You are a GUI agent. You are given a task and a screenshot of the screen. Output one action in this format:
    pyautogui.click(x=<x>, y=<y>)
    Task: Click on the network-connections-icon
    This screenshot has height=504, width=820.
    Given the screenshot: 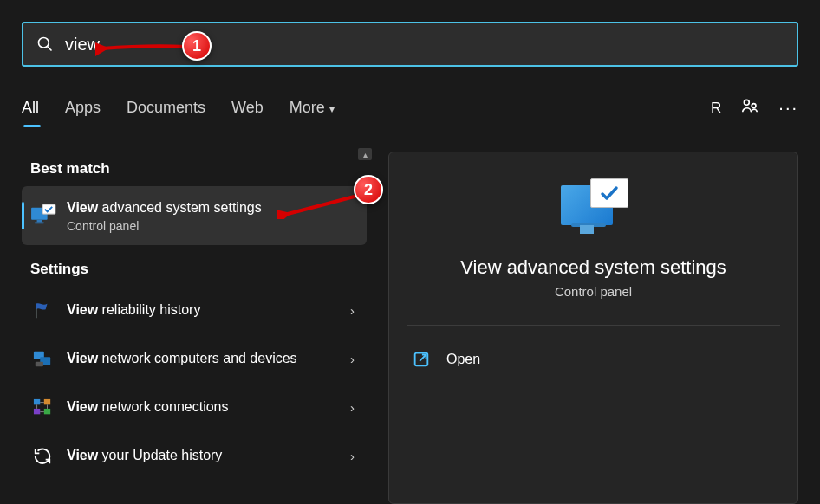 What is the action you would take?
    pyautogui.click(x=42, y=408)
    